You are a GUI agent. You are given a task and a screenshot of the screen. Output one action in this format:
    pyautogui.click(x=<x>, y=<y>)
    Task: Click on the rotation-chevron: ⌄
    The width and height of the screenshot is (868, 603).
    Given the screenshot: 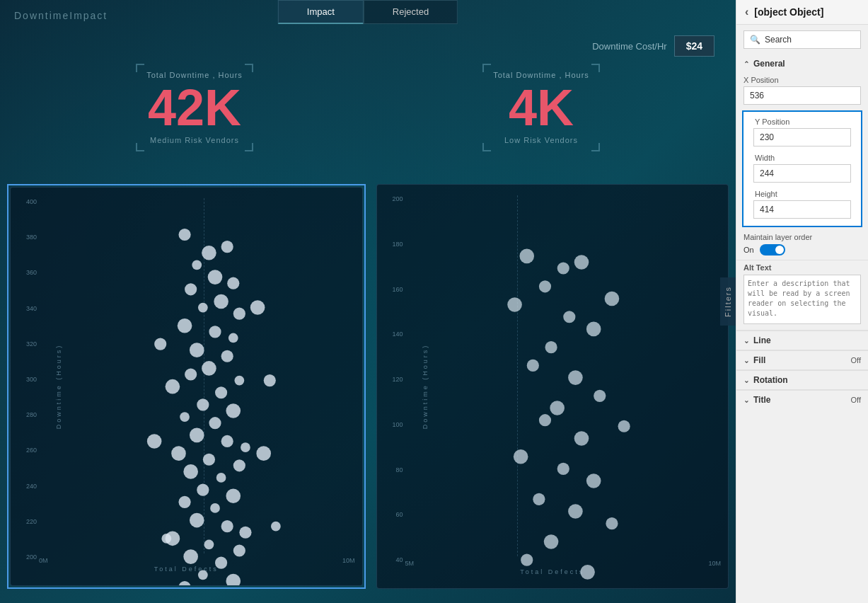 What is the action you would take?
    pyautogui.click(x=746, y=381)
    